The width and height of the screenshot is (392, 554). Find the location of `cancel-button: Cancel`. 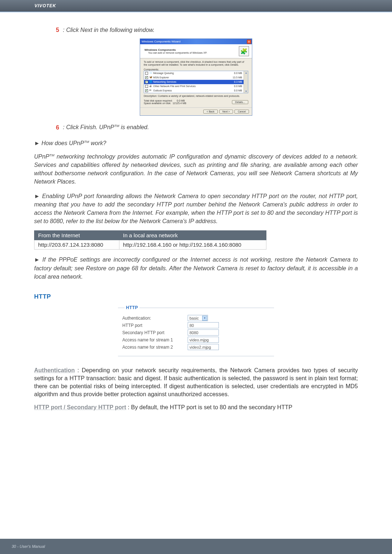

cancel-button: Cancel is located at coordinates (242, 112).